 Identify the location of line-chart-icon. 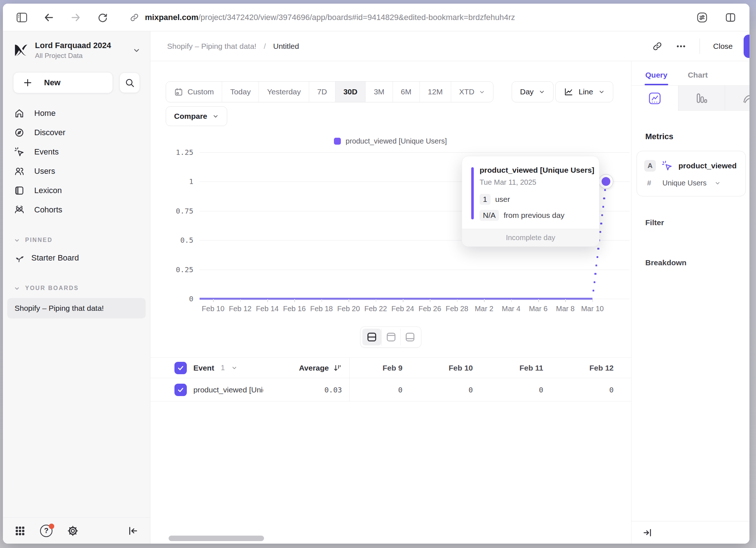
(569, 92).